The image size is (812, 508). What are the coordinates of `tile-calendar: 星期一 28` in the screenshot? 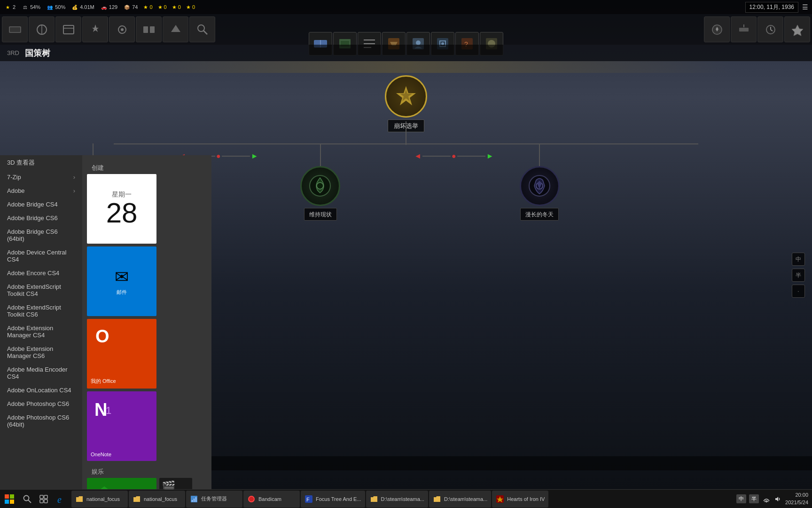 It's located at (122, 209).